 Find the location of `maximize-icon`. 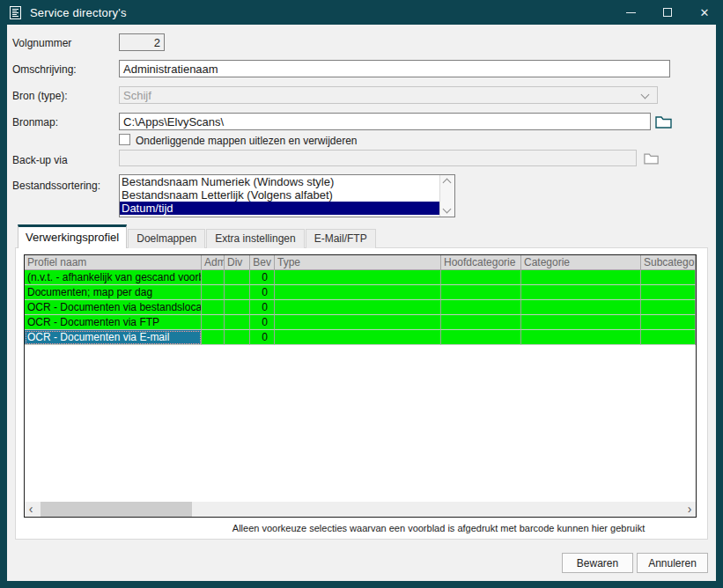

maximize-icon is located at coordinates (668, 12).